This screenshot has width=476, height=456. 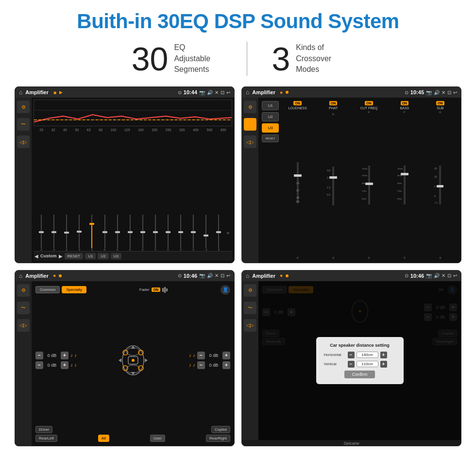 What do you see at coordinates (217, 92) in the screenshot?
I see `screen1-x-icon: ✕` at bounding box center [217, 92].